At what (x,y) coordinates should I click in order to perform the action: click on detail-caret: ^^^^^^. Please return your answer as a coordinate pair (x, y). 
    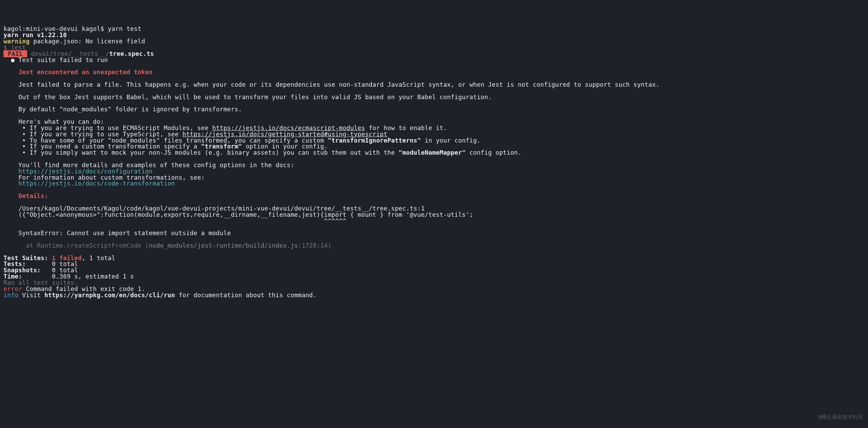
    Looking at the image, I should click on (175, 221).